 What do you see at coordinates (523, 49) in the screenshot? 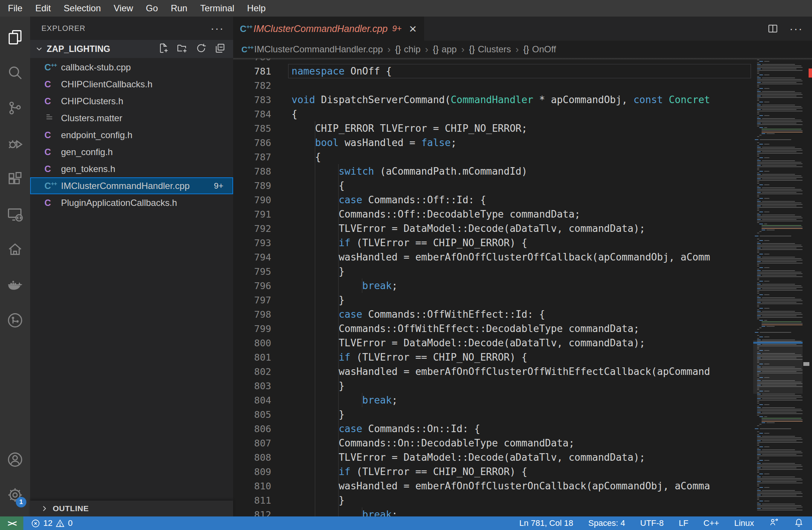
I see `breadcrumb: C++IMClusterCommandHandler.cpp›{}chip›{}…` at bounding box center [523, 49].